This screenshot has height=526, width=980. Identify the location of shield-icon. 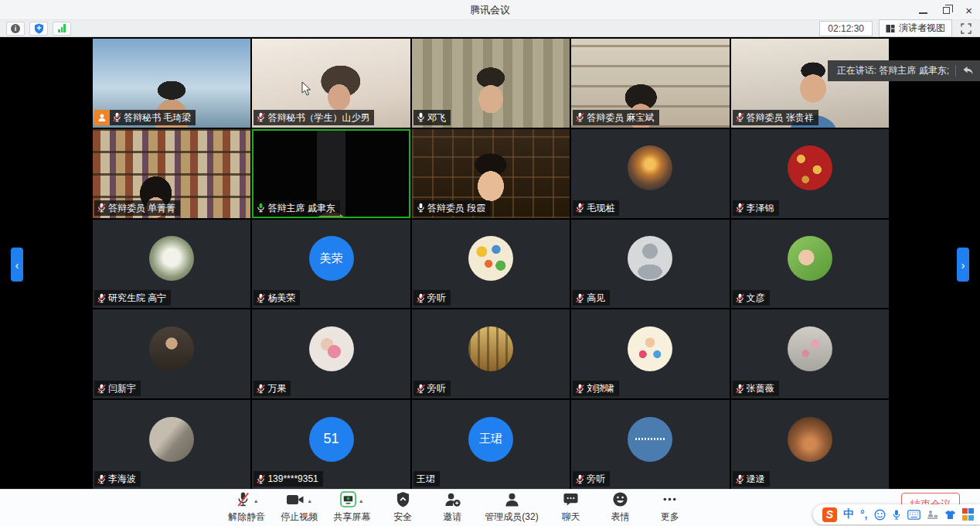
(39, 29).